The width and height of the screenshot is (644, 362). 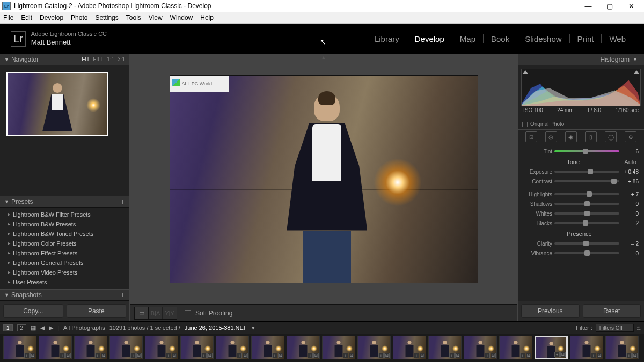 What do you see at coordinates (580, 181) in the screenshot?
I see `slider-contrast: Contrast+ 86` at bounding box center [580, 181].